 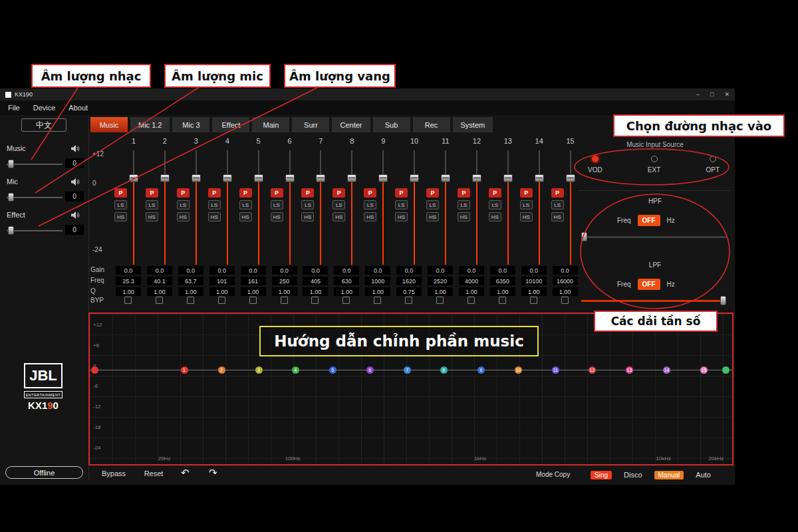 I want to click on mode-auto: Auto, so click(x=704, y=475).